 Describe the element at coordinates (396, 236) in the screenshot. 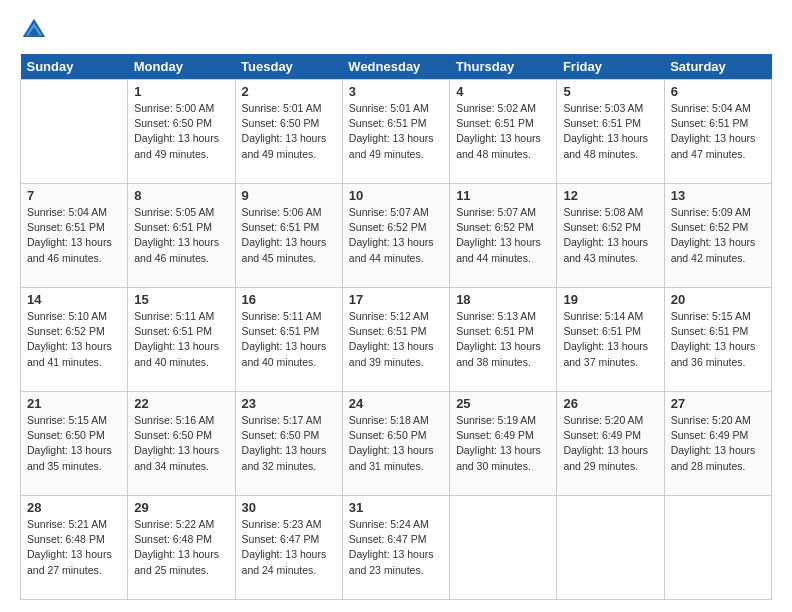

I see `day-cell: 10Sunrise: 5:07 AM Sunset: 6:52 PM Dayli…` at that location.